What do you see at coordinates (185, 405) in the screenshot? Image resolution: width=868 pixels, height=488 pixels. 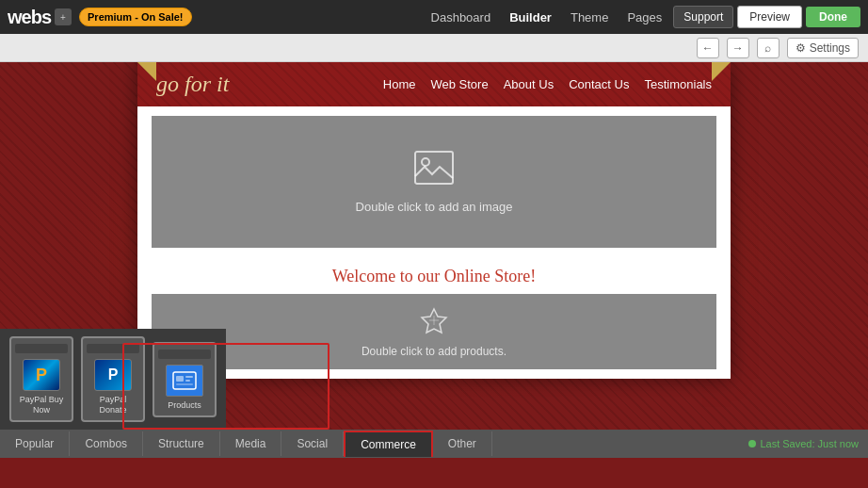 I see `widget-products-label: Products` at bounding box center [185, 405].